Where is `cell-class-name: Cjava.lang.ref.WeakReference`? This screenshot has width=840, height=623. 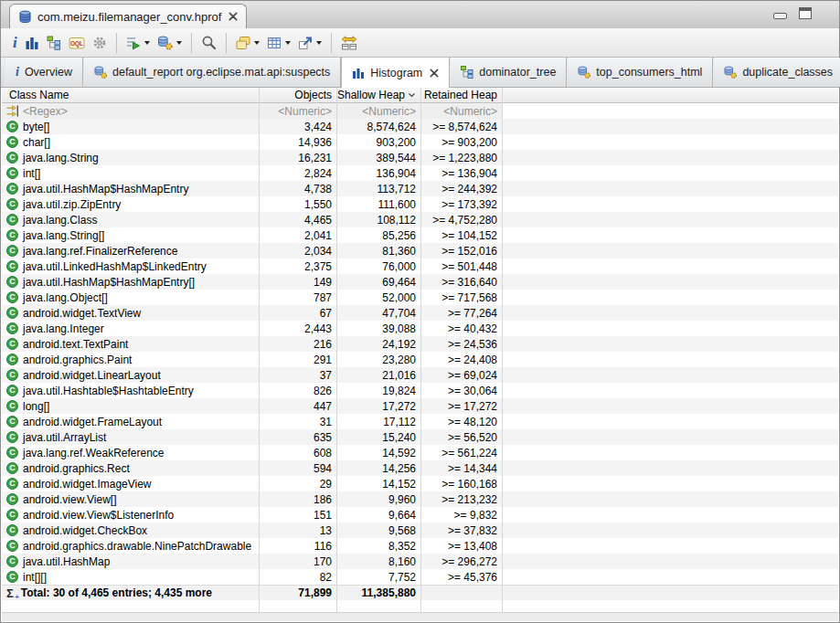 cell-class-name: Cjava.lang.ref.WeakReference is located at coordinates (130, 453).